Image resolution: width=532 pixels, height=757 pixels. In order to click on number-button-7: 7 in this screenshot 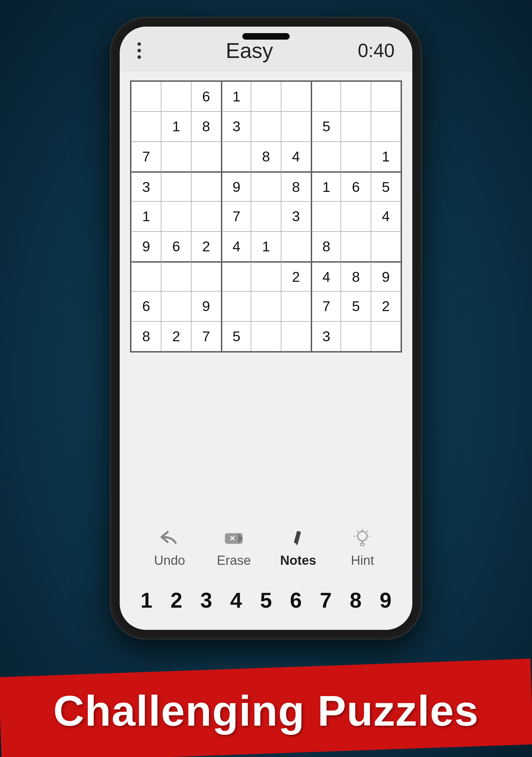, I will do `click(326, 600)`.